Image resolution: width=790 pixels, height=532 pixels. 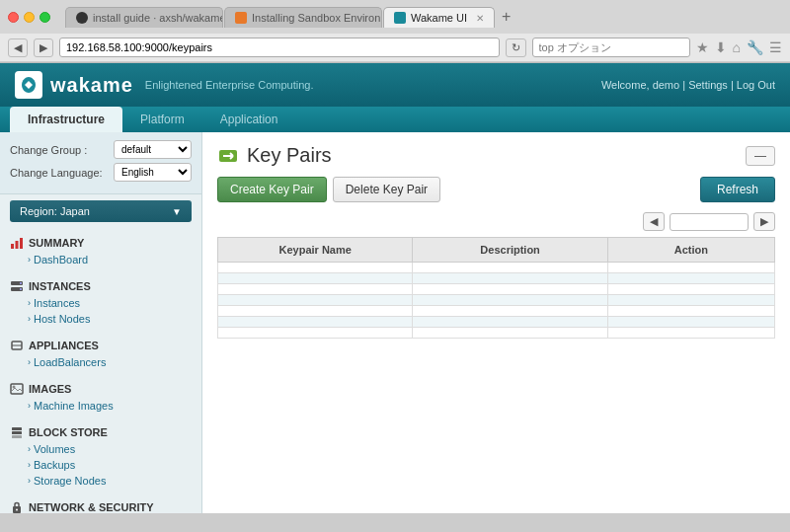 What do you see at coordinates (317, 18) in the screenshot?
I see `tab-label-2: Installing Sandbox Environment ...` at bounding box center [317, 18].